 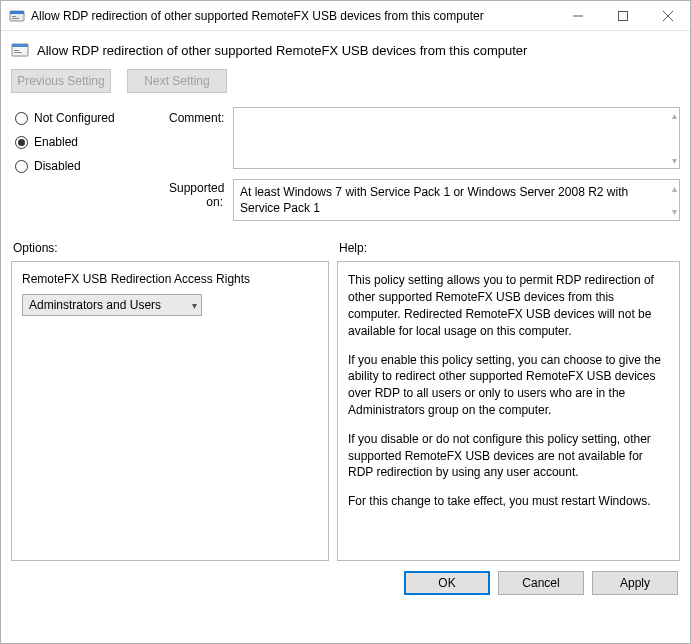 I want to click on radio-not-configured: Not Configured, so click(x=90, y=118).